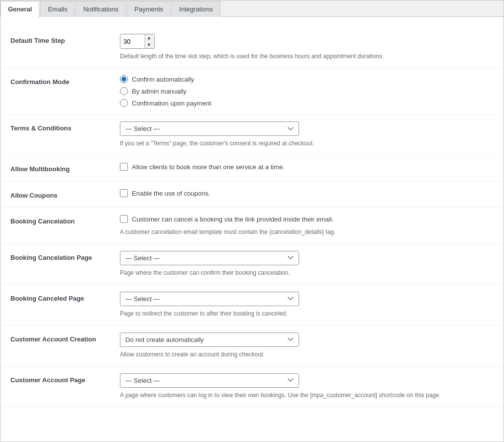 Image resolution: width=504 pixels, height=442 pixels. Describe the element at coordinates (252, 168) in the screenshot. I see `setting-allow-multibooking: Allow Multibooking Allow clients to book…` at that location.